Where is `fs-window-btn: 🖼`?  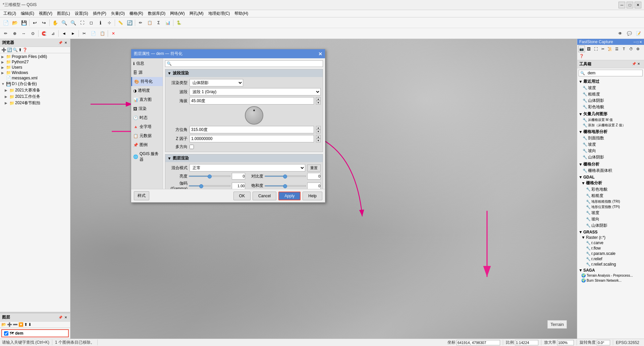
fs-window-btn: 🖼 is located at coordinates (589, 49).